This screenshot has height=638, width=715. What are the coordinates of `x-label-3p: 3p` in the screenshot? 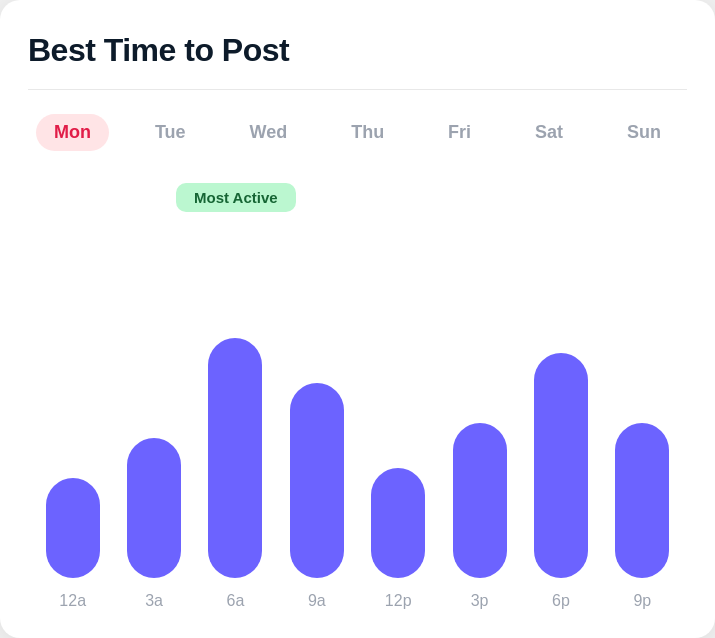 It's located at (480, 601).